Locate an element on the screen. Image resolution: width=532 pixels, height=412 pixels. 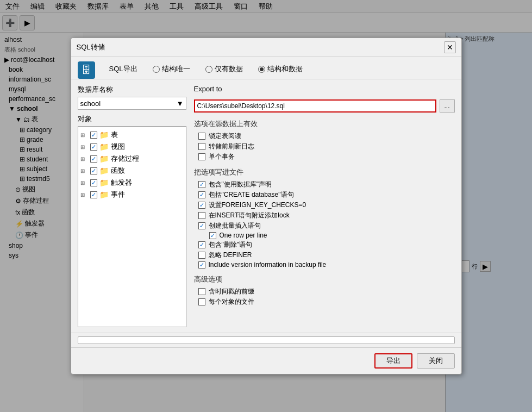
opt-single-trans: 单个事务 is located at coordinates (324, 157).